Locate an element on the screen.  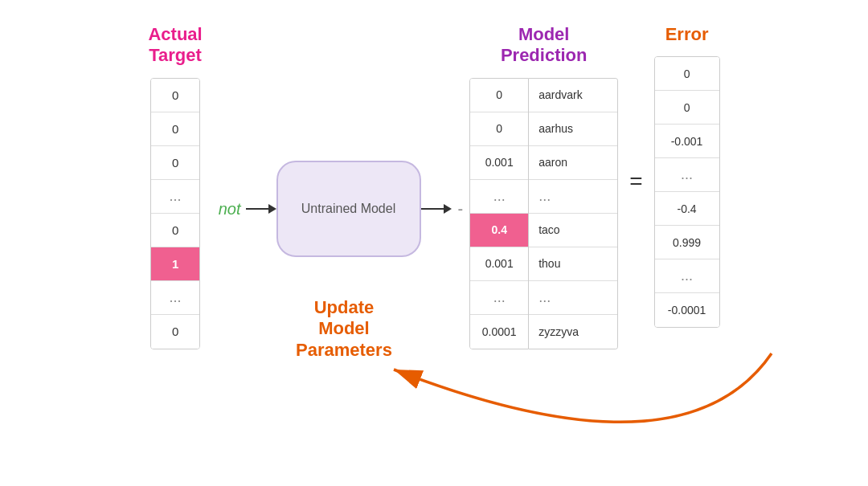
update-label: UpdateModelParameters is located at coordinates (344, 329).